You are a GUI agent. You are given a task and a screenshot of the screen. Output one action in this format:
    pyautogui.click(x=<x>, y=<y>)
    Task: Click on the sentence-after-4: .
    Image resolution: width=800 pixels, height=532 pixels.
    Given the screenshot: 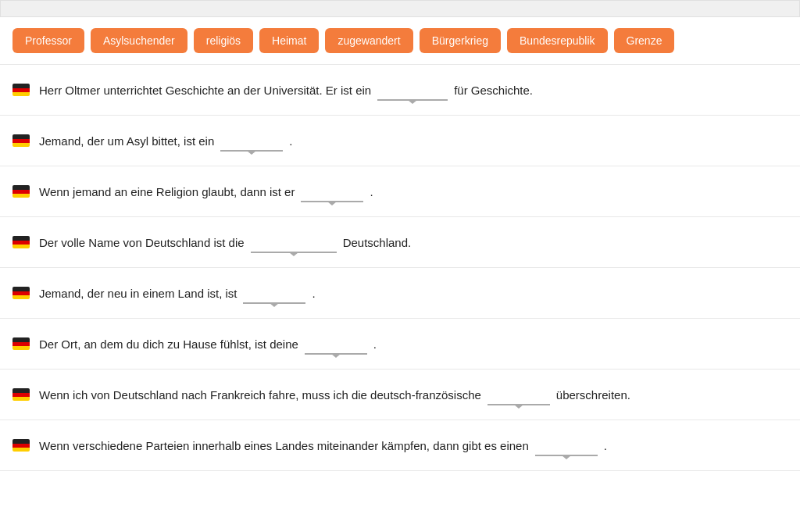 What is the action you would take?
    pyautogui.click(x=313, y=294)
    